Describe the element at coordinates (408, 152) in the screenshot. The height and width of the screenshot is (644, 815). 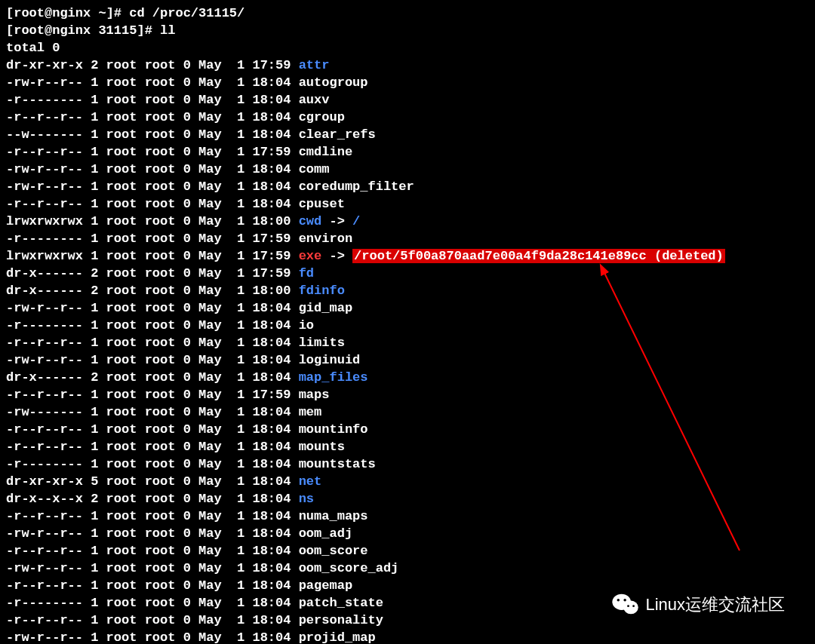
I see `list-item: -r--r--r-- 1 root root 0 May 1 17:59 cmd…` at that location.